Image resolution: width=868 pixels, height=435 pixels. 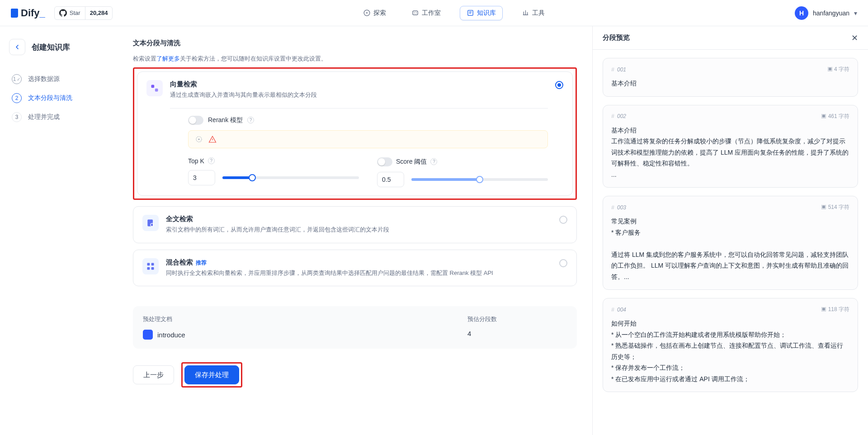 What do you see at coordinates (731, 249) in the screenshot?
I see `segment-body: 常见案例 * 客户服务 通过将 LLM 集成到您的客户服务系统中，您可以自动化回…` at bounding box center [731, 249].